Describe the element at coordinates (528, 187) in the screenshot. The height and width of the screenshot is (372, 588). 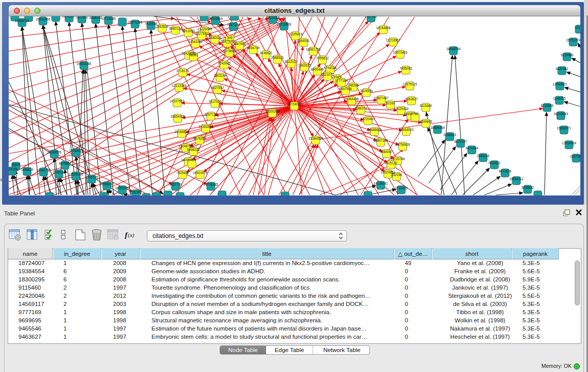
I see `svg-text: 9245652` at that location.